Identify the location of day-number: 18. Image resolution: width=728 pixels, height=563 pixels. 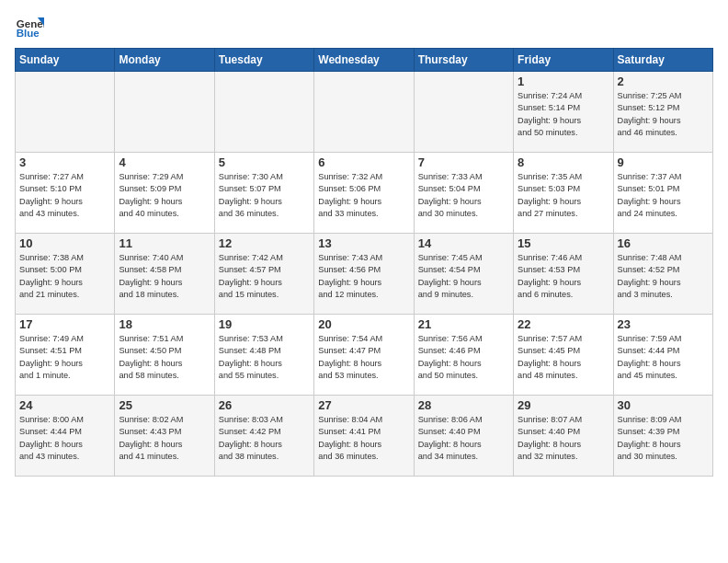
(164, 324).